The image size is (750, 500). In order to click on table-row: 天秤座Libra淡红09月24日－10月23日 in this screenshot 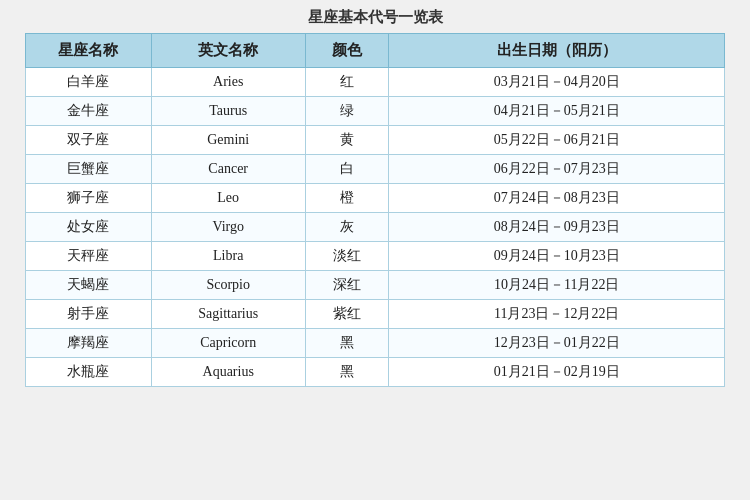, I will do `click(376, 256)`.